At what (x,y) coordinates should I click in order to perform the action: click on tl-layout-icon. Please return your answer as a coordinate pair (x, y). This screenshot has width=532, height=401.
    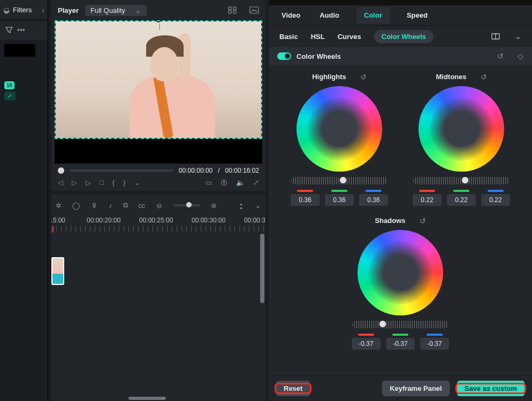
    Looking at the image, I should click on (241, 205).